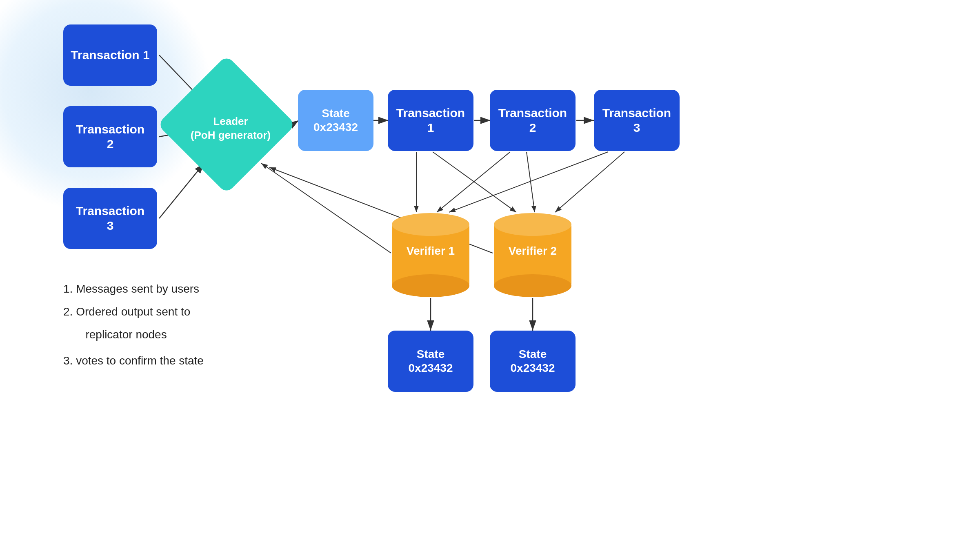 The image size is (980, 551). What do you see at coordinates (533, 251) in the screenshot?
I see `verifier-2: Verifier 2` at bounding box center [533, 251].